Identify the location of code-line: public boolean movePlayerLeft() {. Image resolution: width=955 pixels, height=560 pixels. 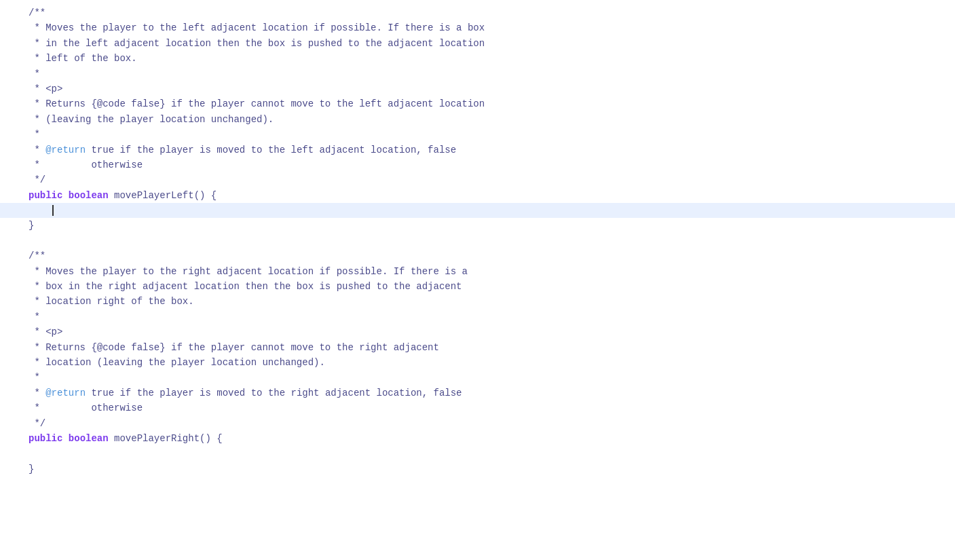
(478, 195).